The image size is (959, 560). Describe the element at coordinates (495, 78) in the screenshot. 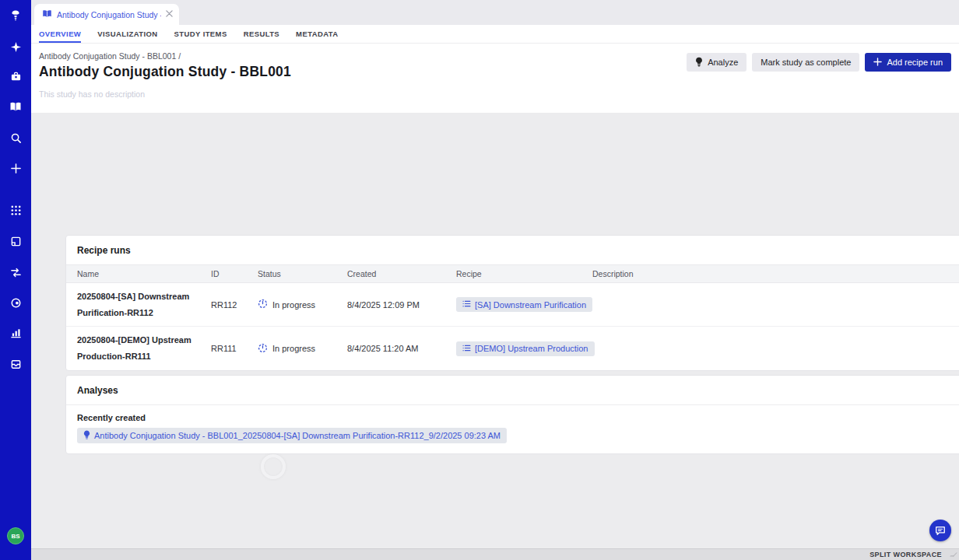

I see `page-header: Antibody Conjugation Study - BBL001 / An…` at that location.